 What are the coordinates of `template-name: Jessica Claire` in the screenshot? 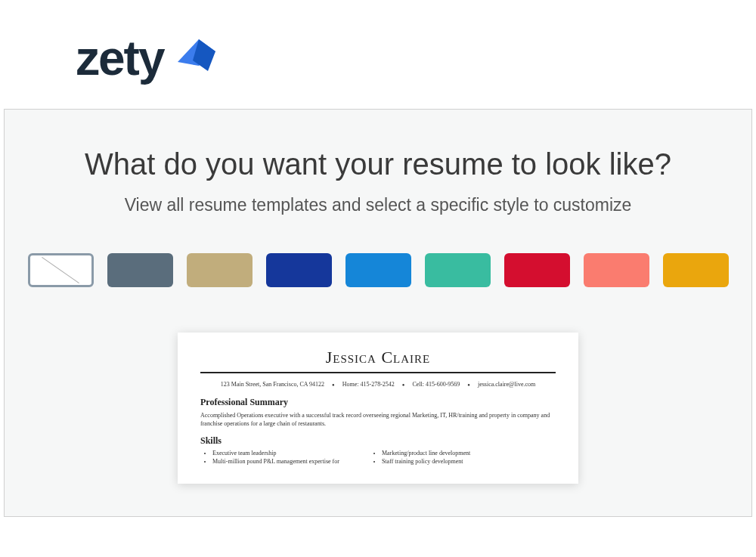 It's located at (378, 357).